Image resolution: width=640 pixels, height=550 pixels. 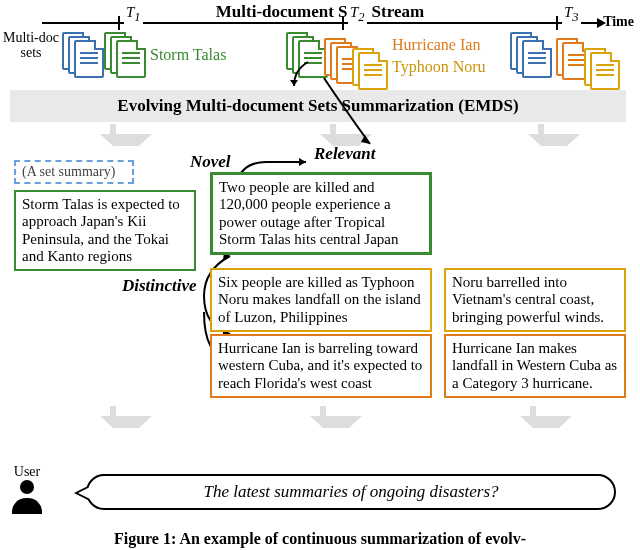 I want to click on user-block: User, so click(x=27, y=489).